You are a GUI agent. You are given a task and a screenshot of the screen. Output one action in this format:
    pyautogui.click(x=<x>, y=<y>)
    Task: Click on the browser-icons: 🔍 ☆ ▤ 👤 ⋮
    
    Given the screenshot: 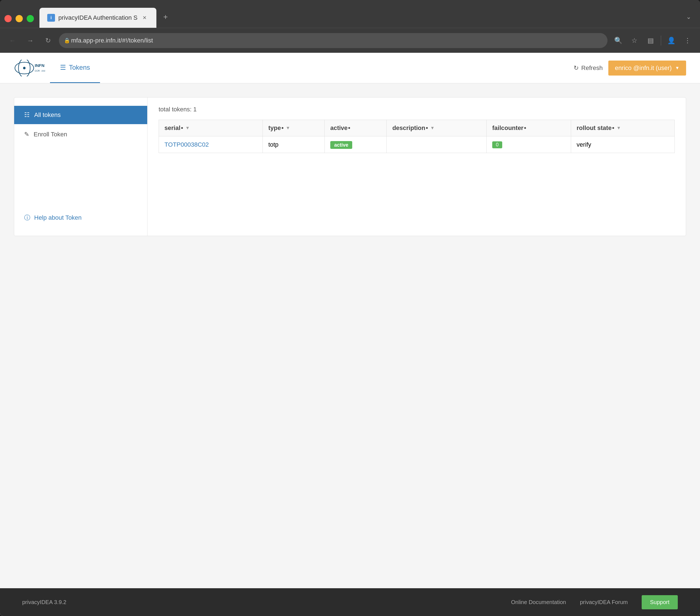 What is the action you would take?
    pyautogui.click(x=653, y=40)
    